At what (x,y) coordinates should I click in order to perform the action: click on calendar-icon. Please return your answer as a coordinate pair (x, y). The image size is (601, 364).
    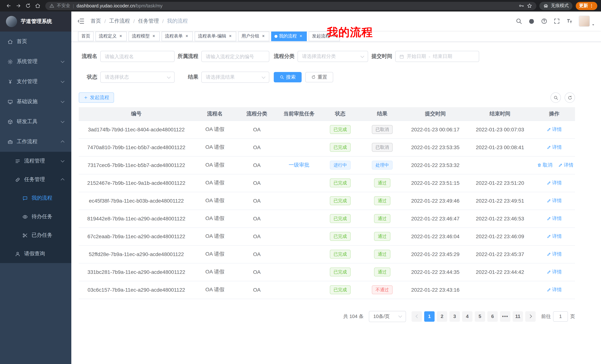
    Looking at the image, I should click on (402, 57).